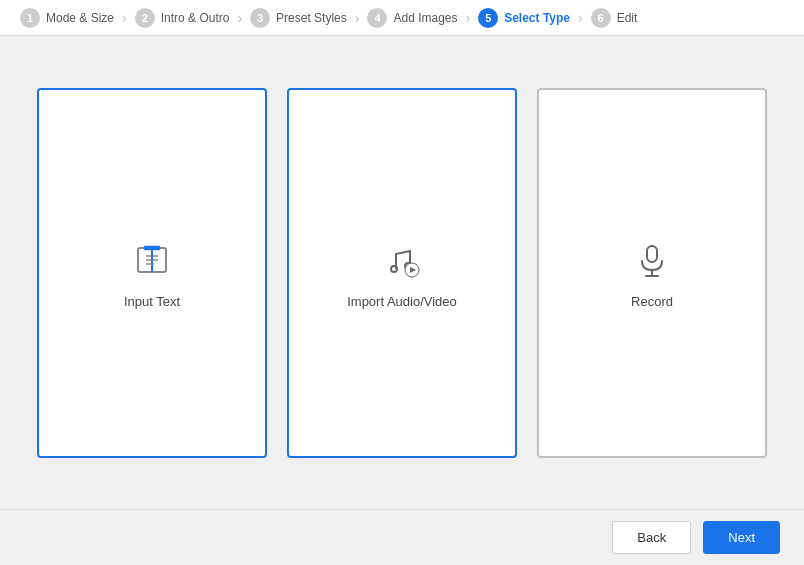 This screenshot has width=804, height=565. I want to click on step-label-1: Mode & Size, so click(80, 18).